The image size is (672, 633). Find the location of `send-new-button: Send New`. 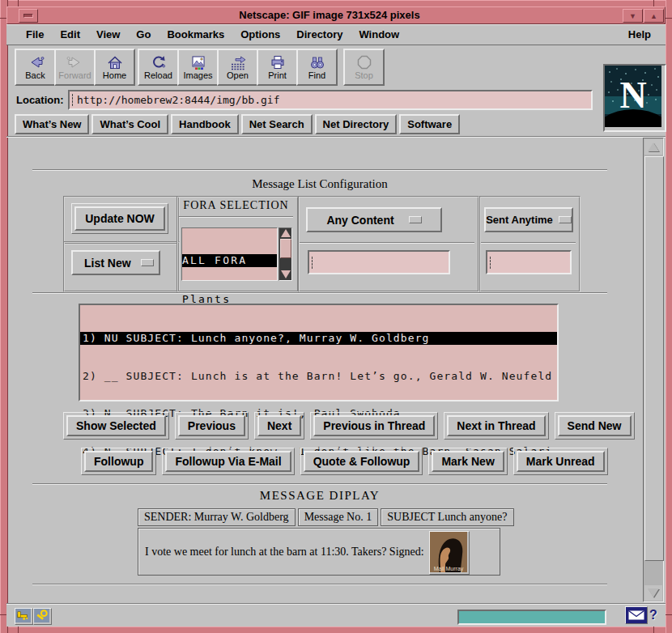

send-new-button: Send New is located at coordinates (594, 426).